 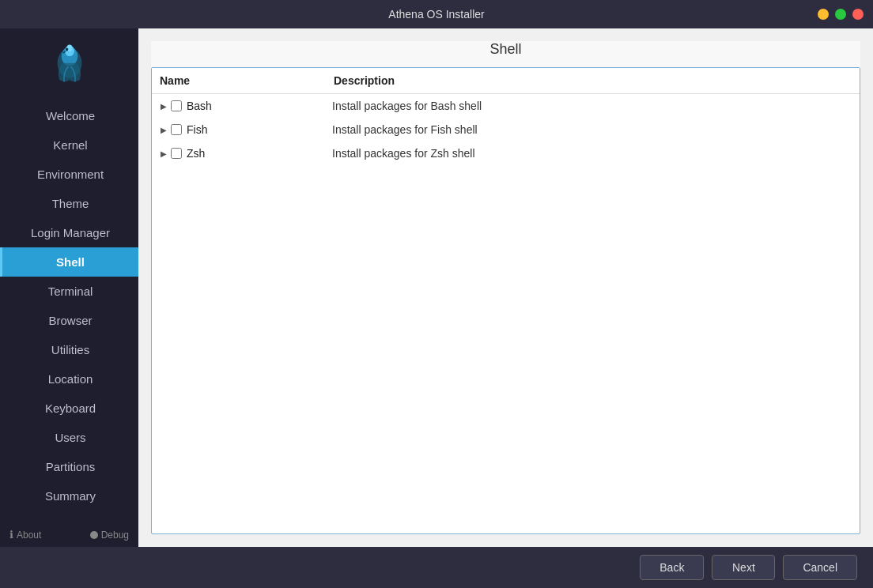 I want to click on sidebar-footer: ℹ About Debug, so click(x=70, y=534).